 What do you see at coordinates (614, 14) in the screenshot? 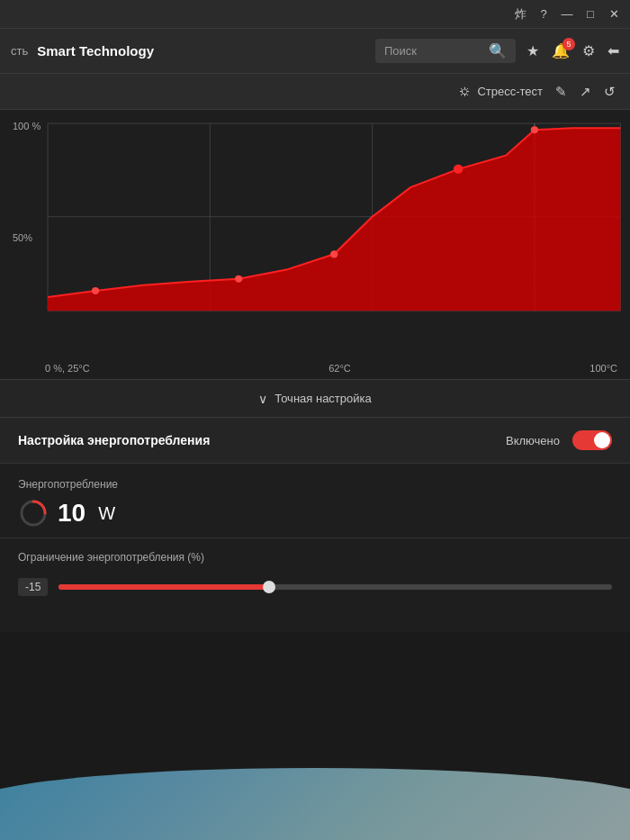
I see `close-icon: ✕` at bounding box center [614, 14].